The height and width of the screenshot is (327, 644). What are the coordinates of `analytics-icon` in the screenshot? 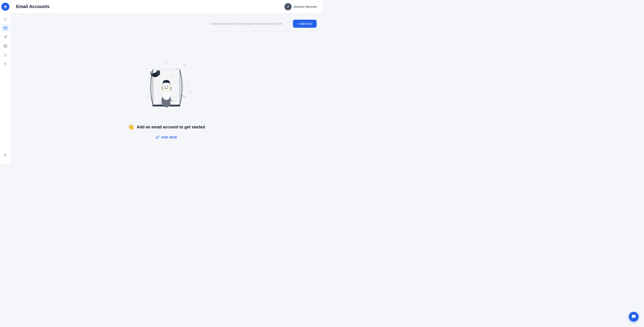 It's located at (6, 55).